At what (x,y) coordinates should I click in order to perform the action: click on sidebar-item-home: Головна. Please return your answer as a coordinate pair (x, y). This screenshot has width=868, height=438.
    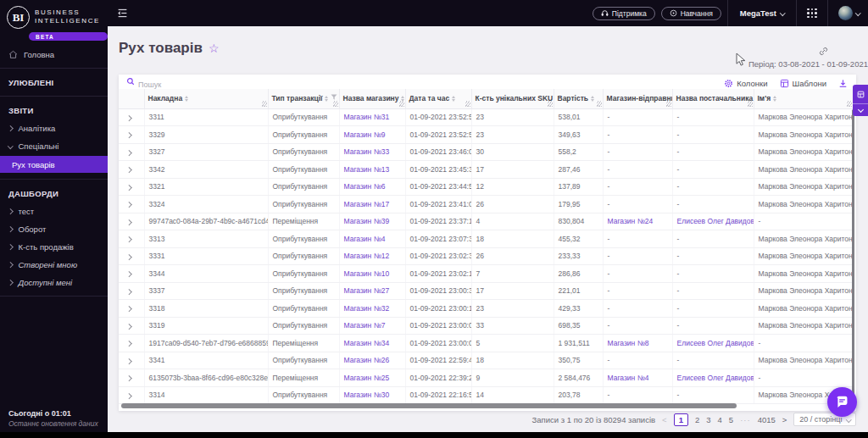
    Looking at the image, I should click on (54, 54).